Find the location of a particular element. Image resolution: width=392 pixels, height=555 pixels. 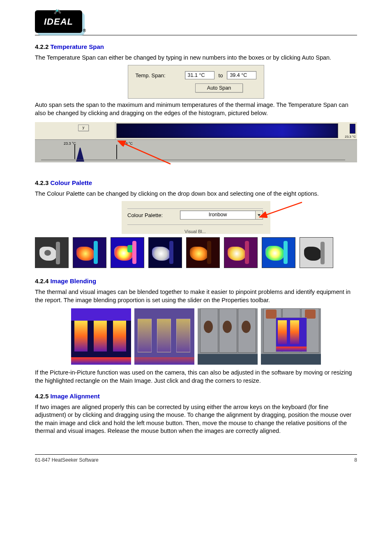

colour-palette-paragraph: The Colour Palette can be changed by cli… is located at coordinates (196, 194).